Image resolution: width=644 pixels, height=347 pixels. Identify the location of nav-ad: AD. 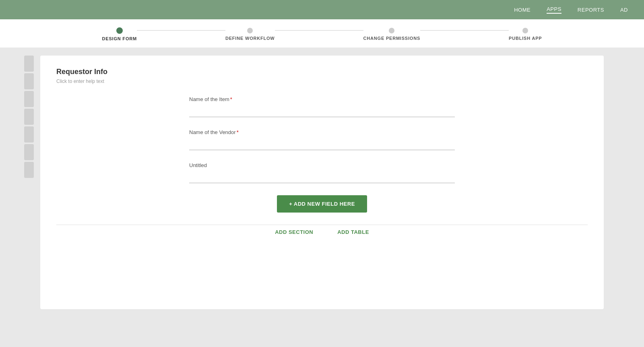
(624, 10).